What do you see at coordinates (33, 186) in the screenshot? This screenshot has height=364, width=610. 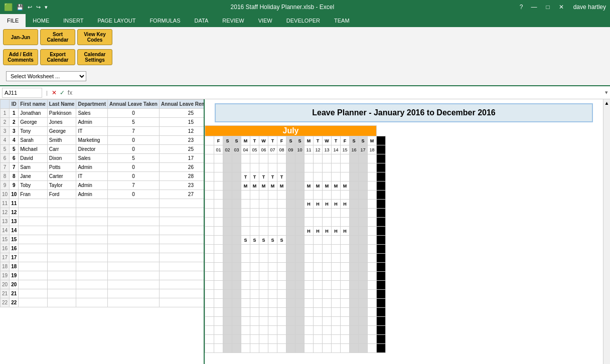 I see `cell-firstname: Toby` at bounding box center [33, 186].